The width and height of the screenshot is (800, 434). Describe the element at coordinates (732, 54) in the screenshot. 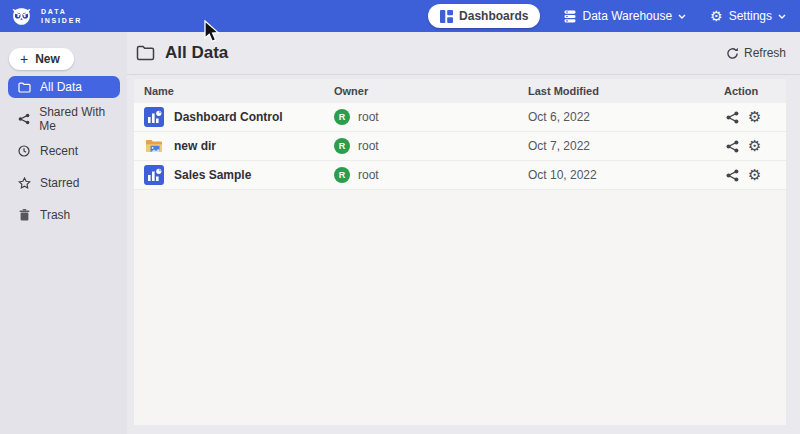

I see `refresh-icon` at that location.